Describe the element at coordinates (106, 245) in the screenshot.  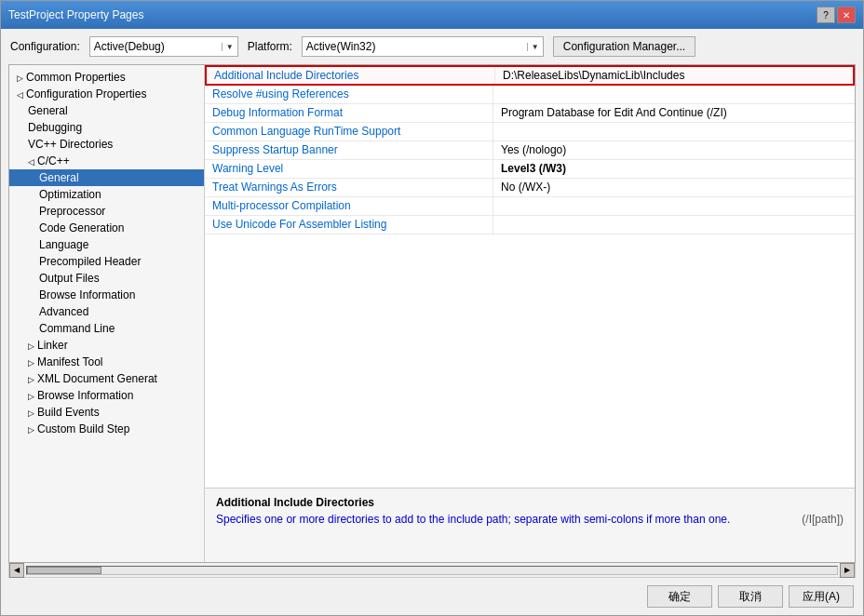
I see `sidebar-item-language: Language` at that location.